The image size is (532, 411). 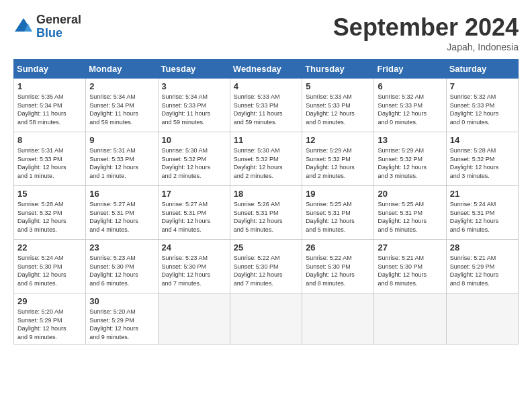 What do you see at coordinates (266, 213) in the screenshot?
I see `day-cell: 18Sunrise: 5:26 AM Sunset: 5:31 PM Dayli…` at bounding box center [266, 213].